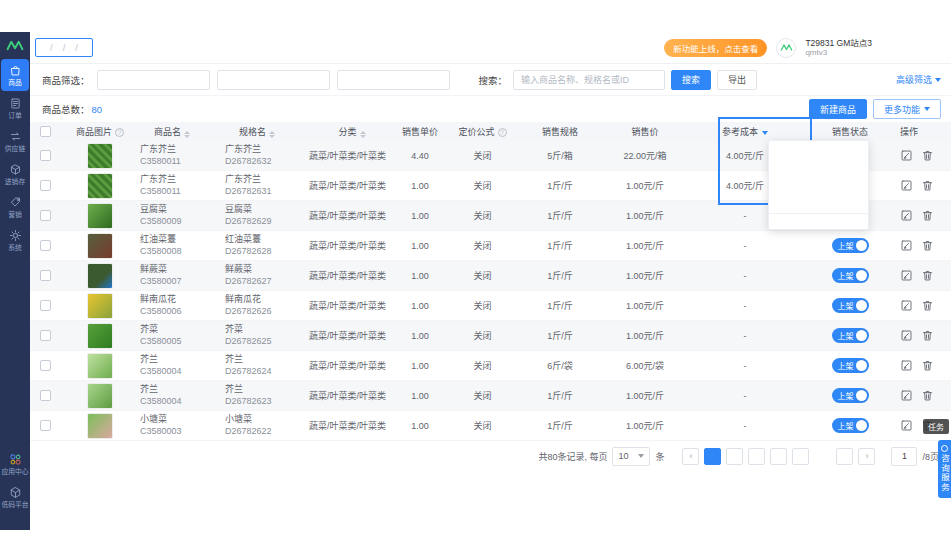 The height and width of the screenshot is (551, 951). I want to click on table-header-cell: 分类, so click(350, 132).